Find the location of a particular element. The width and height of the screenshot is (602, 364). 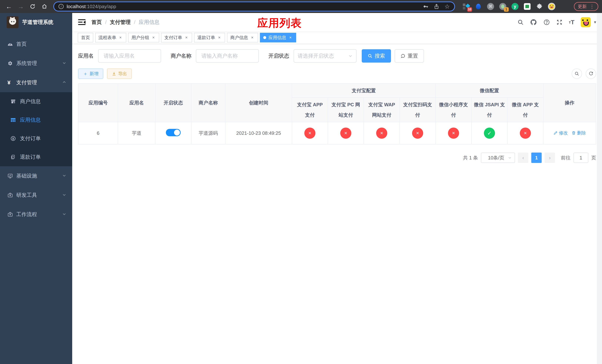

reset-button: 重置 is located at coordinates (409, 56).